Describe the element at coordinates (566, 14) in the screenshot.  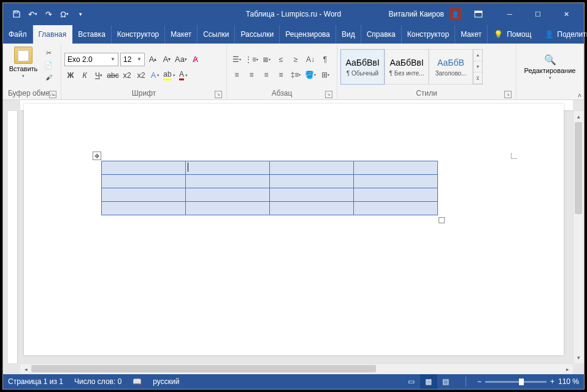
I see `close-button: ✕` at that location.